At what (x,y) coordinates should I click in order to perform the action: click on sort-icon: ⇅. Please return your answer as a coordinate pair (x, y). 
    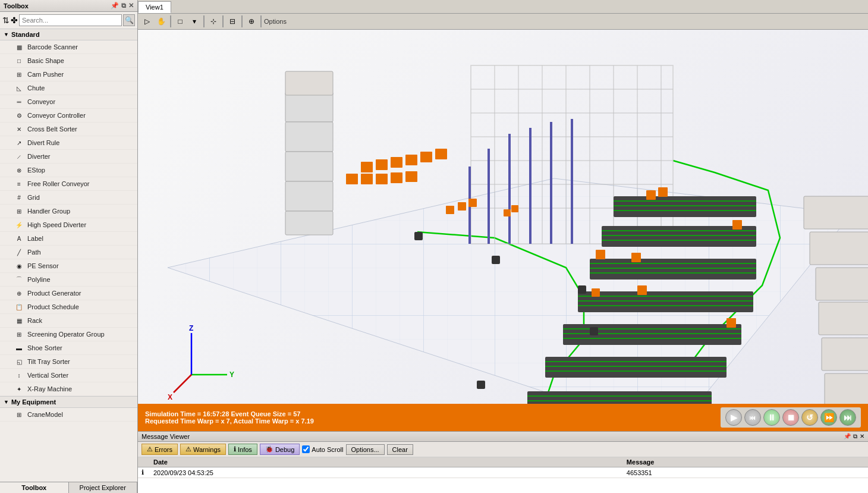
    Looking at the image, I should click on (6, 20).